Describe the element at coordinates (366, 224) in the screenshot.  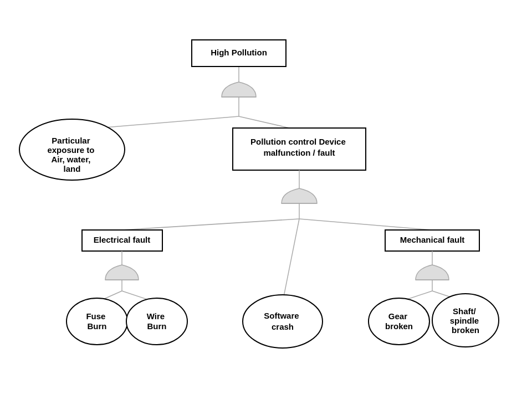
I see `gate2-to-mech` at that location.